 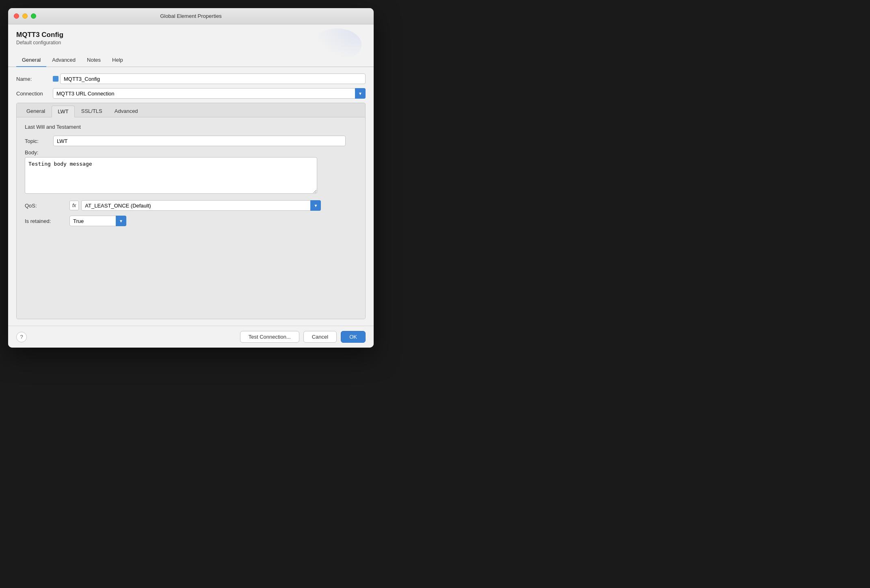 What do you see at coordinates (171, 175) in the screenshot?
I see `body-textarea: Testing body message` at bounding box center [171, 175].